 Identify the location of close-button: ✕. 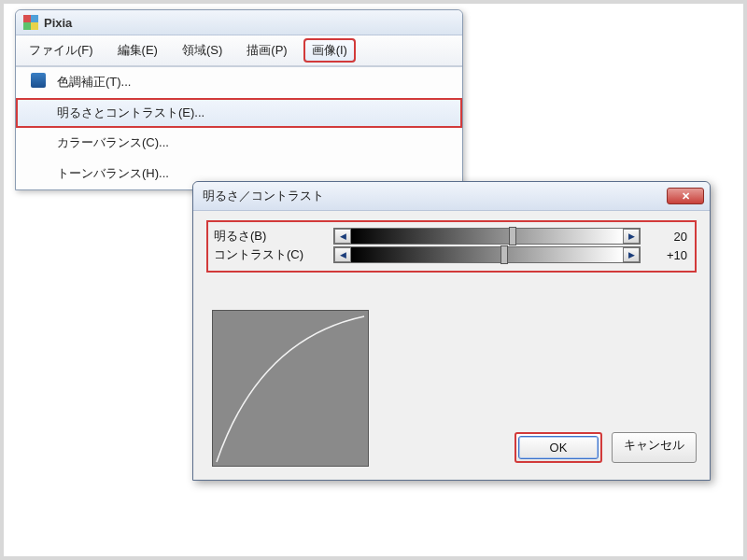
(685, 196).